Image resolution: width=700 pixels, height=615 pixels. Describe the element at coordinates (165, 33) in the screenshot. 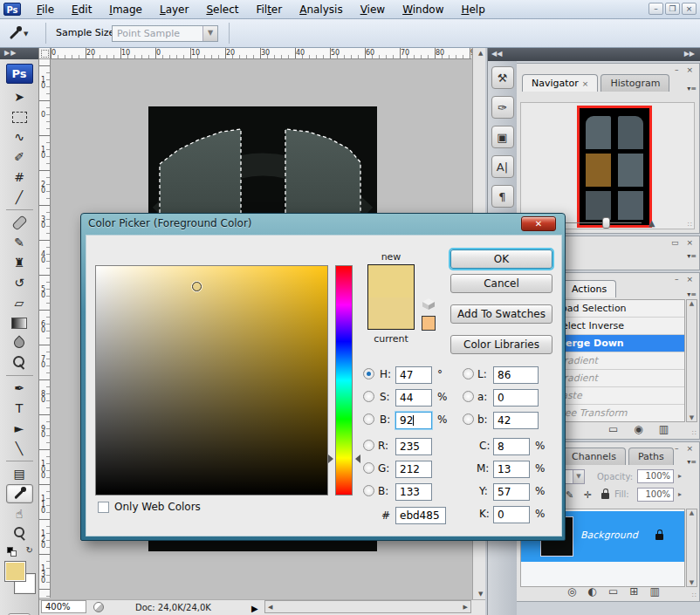

I see `sample-size-select: Point Sample ▼` at that location.